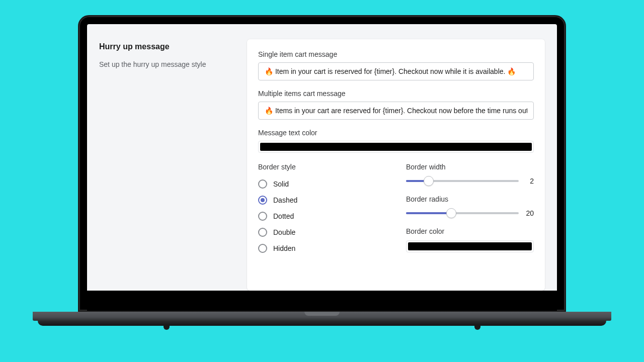 The width and height of the screenshot is (644, 362). Describe the element at coordinates (284, 232) in the screenshot. I see `radio-double-label: Double` at that location.